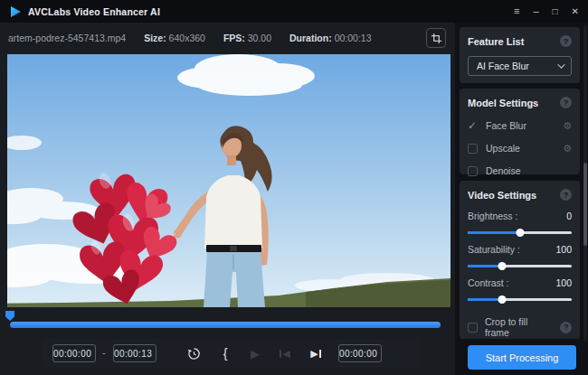 The width and height of the screenshot is (588, 375). Describe the element at coordinates (503, 148) in the screenshot. I see `model-option-label: Upscale` at that location.